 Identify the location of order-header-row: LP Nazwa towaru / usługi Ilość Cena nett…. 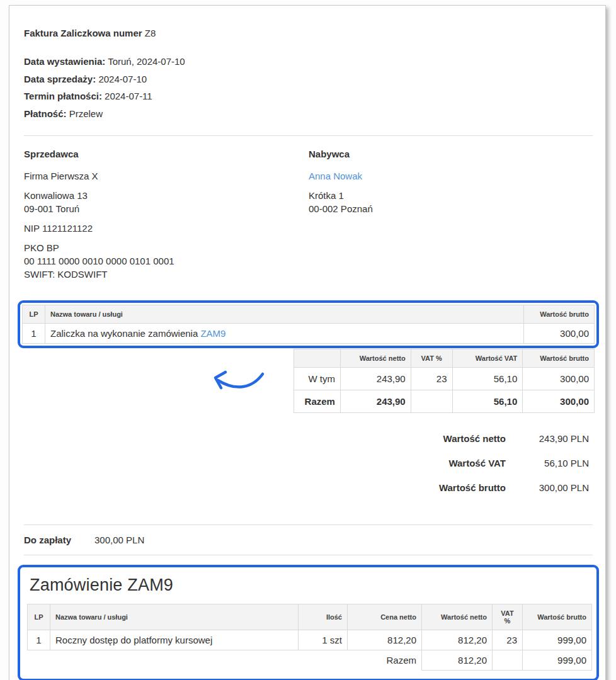
(310, 617).